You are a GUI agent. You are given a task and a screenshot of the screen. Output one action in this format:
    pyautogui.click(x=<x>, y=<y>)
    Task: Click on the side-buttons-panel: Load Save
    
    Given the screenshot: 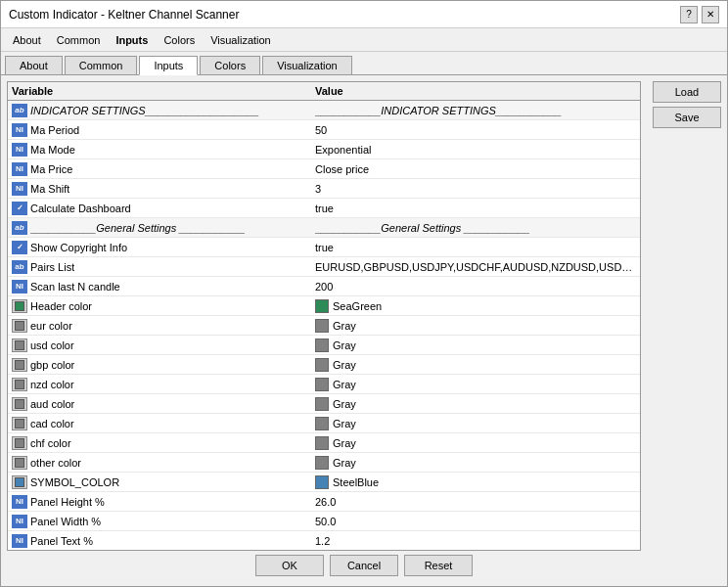 What is the action you would take?
    pyautogui.click(x=687, y=316)
    